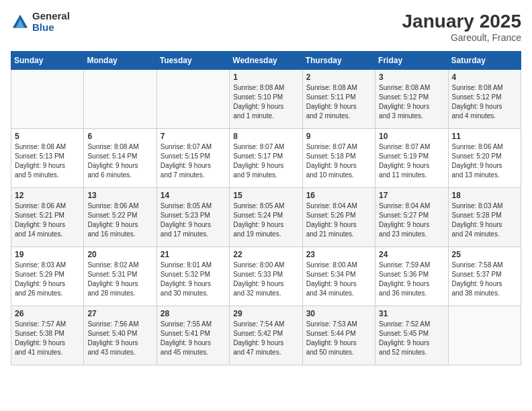 The height and width of the screenshot is (411, 532). What do you see at coordinates (339, 99) in the screenshot?
I see `calendar-cell: 2Sunrise: 8:08 AM Sunset: 5:11 PM Daylig…` at bounding box center [339, 99].